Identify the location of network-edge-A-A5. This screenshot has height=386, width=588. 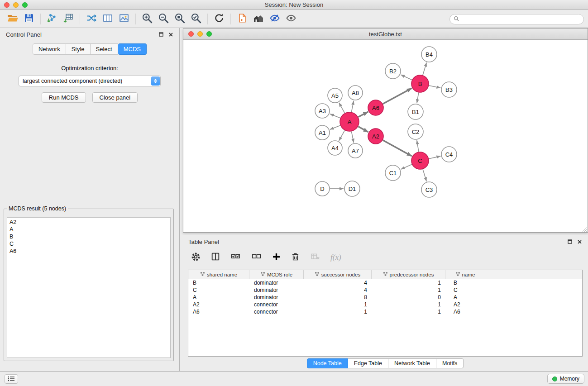
(342, 108).